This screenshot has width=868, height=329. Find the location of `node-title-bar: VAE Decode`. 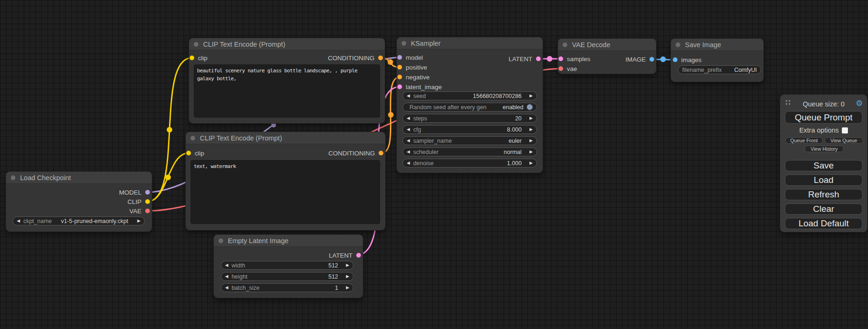

node-title-bar: VAE Decode is located at coordinates (607, 45).